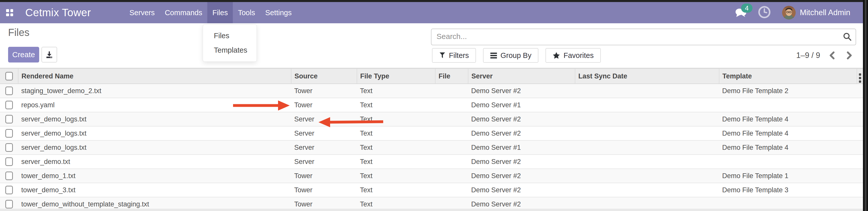  What do you see at coordinates (556, 56) in the screenshot?
I see `star-icon` at bounding box center [556, 56].